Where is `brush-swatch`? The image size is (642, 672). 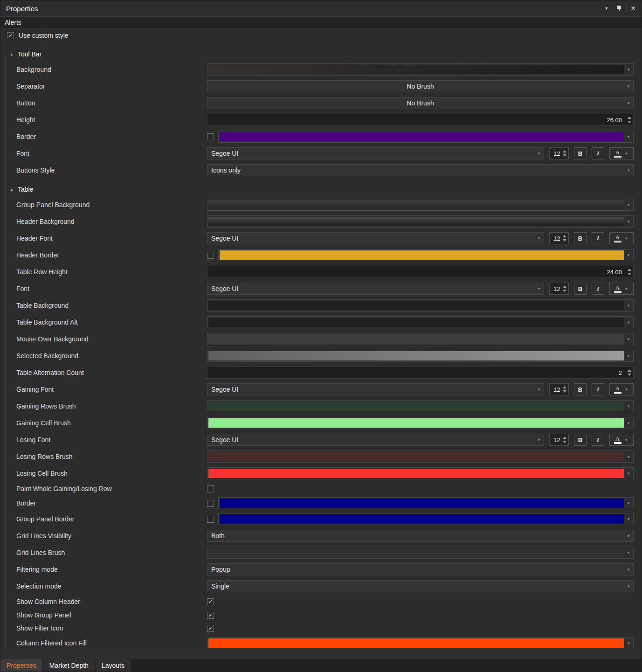
brush-swatch is located at coordinates (416, 457).